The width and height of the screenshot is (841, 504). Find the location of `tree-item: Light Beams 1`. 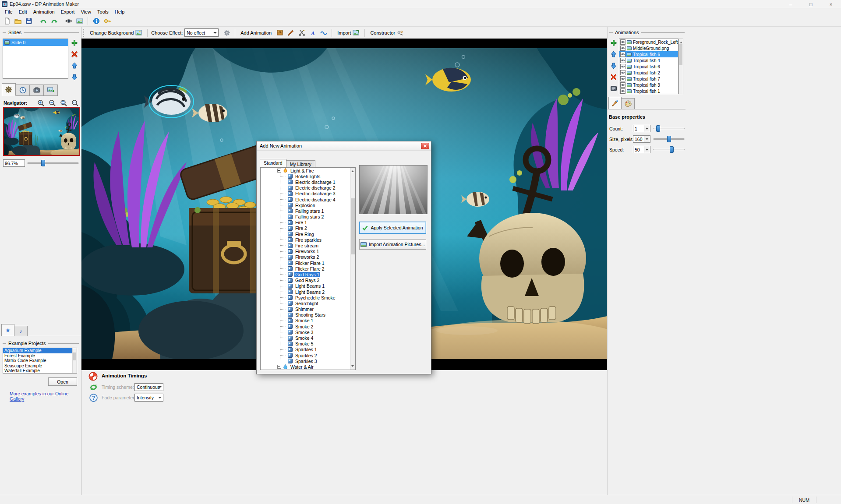

tree-item: Light Beams 1 is located at coordinates (318, 286).